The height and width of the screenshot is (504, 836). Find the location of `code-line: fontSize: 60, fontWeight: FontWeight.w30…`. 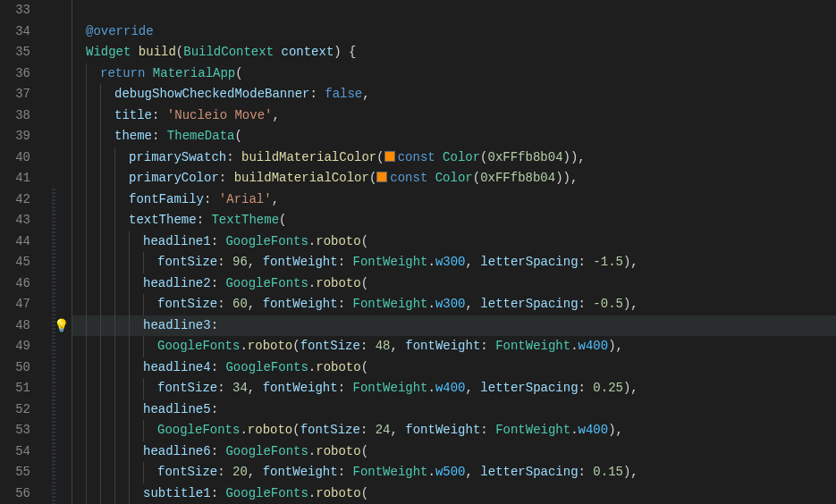

code-line: fontSize: 60, fontWeight: FontWeight.w30… is located at coordinates (454, 305).